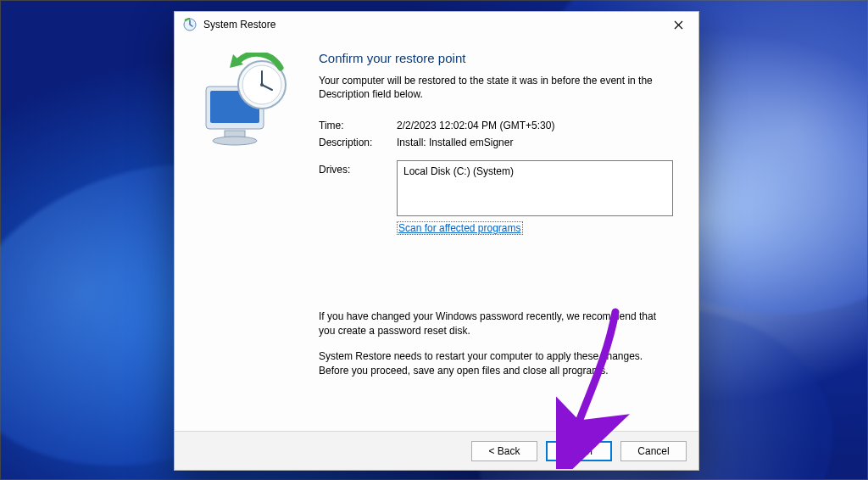  Describe the element at coordinates (358, 188) in the screenshot. I see `drives-label: Drives:` at that location.